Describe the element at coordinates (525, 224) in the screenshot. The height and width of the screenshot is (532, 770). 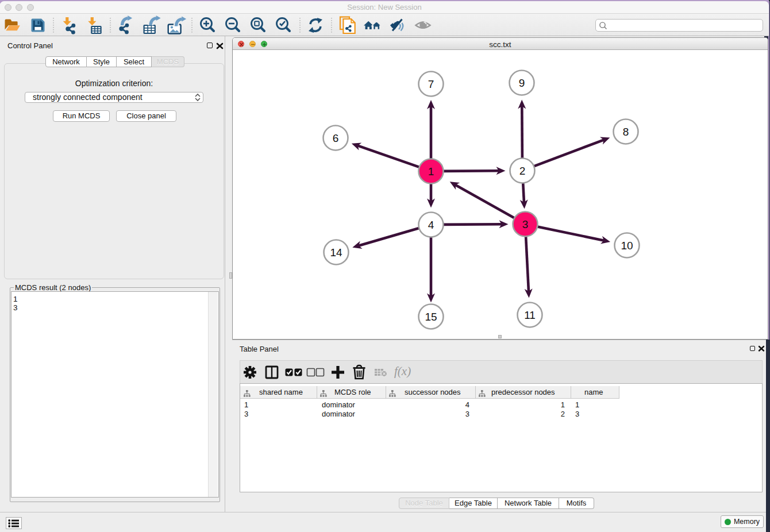
I see `svg-text: 3` at that location.